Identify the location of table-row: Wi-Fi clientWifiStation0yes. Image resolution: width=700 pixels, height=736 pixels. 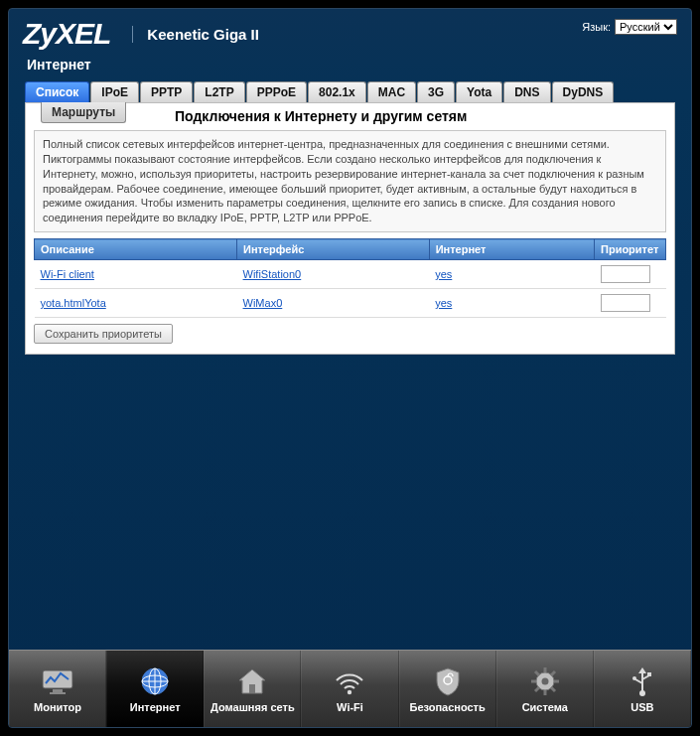
(350, 274).